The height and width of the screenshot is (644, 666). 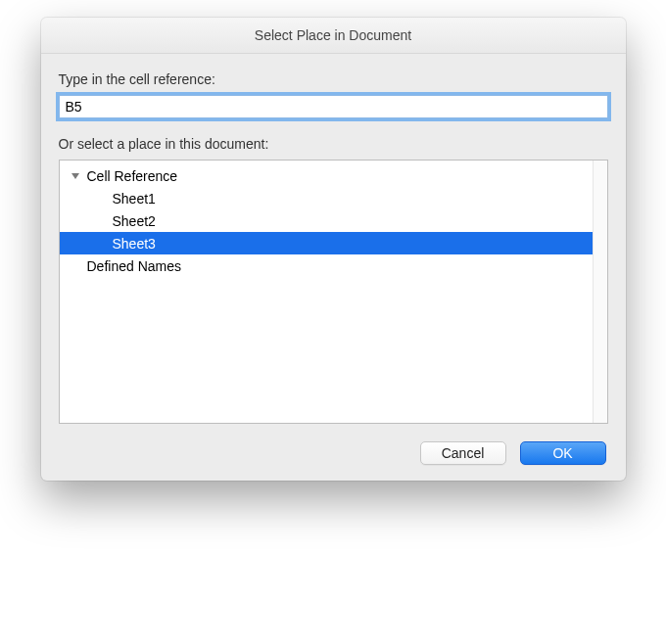 What do you see at coordinates (75, 176) in the screenshot?
I see `triangle-down-icon` at bounding box center [75, 176].